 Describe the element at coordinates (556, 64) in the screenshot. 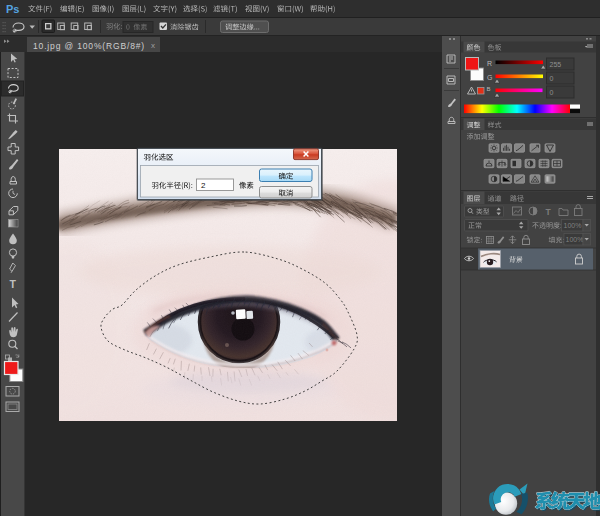

I see `svg-text: 255` at that location.